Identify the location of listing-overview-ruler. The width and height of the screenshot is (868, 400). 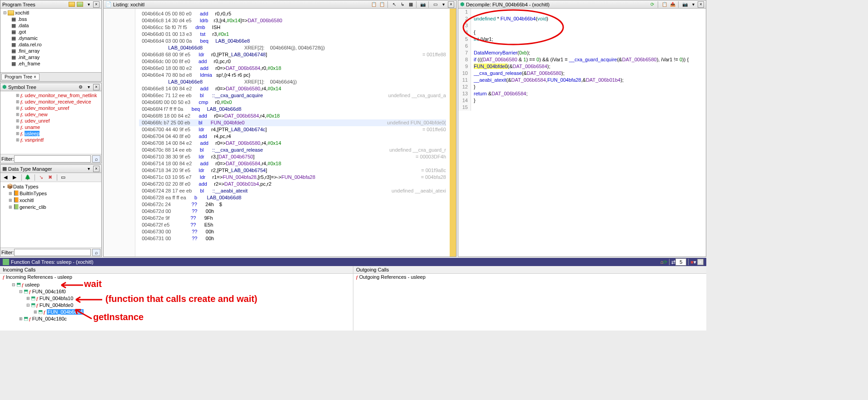
(453, 133).